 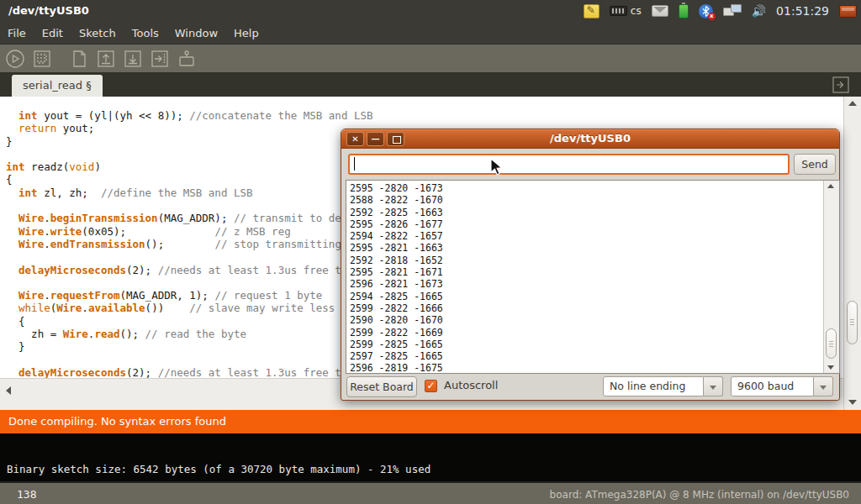 I want to click on window-titlebar: ✕ — /dev/ttyUSB0, so click(x=590, y=139).